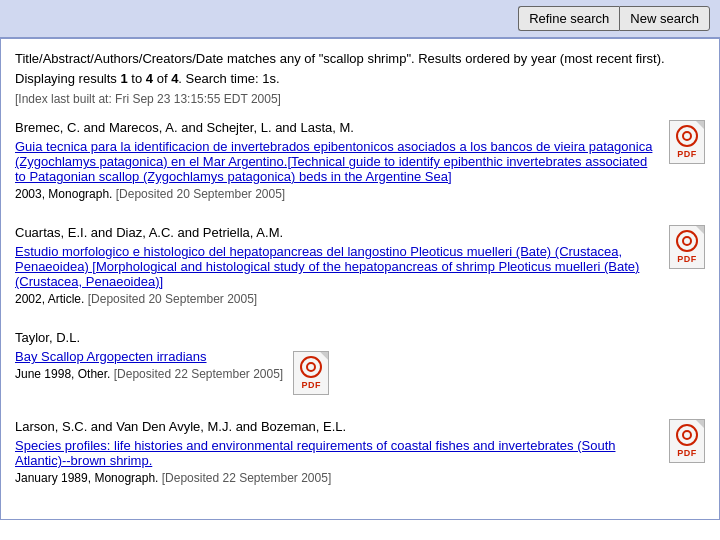  I want to click on result-meta: January 1989, Monograph. [Deposited 22 S…, so click(337, 478).